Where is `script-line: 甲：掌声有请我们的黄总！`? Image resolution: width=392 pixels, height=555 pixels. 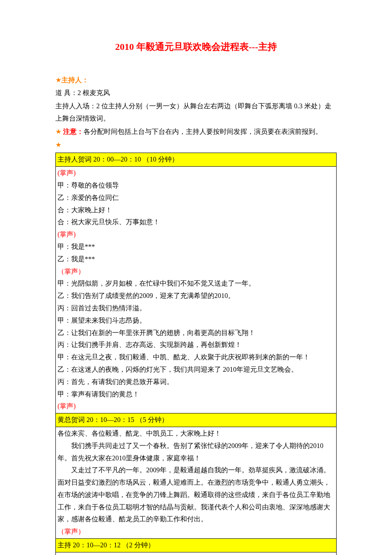 script-line: 甲：掌声有请我们的黄总！ is located at coordinates (196, 395).